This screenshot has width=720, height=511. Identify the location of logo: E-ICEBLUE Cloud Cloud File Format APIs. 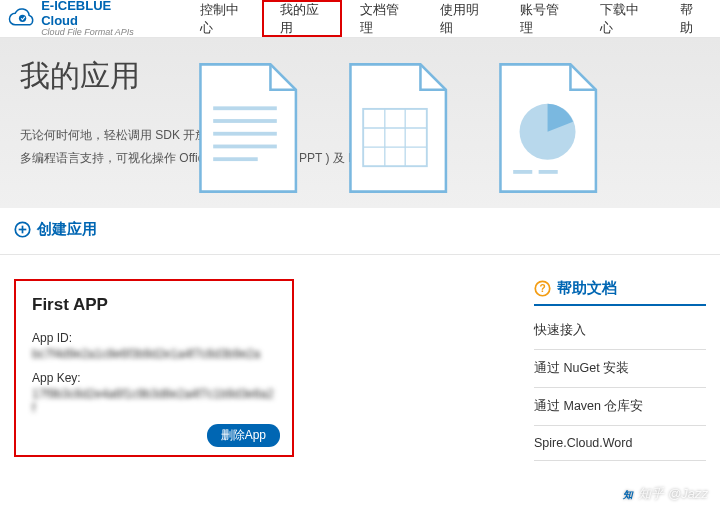
(76, 19).